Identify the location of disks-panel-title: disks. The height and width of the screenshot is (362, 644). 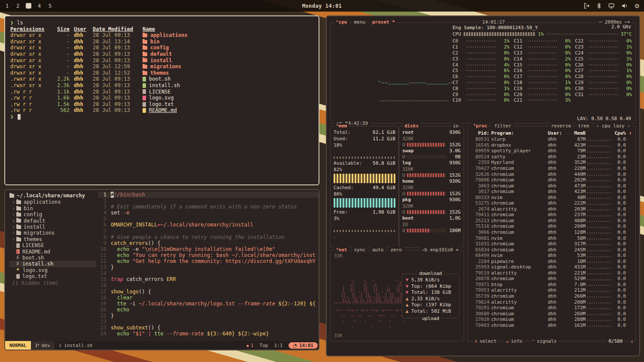
(411, 126).